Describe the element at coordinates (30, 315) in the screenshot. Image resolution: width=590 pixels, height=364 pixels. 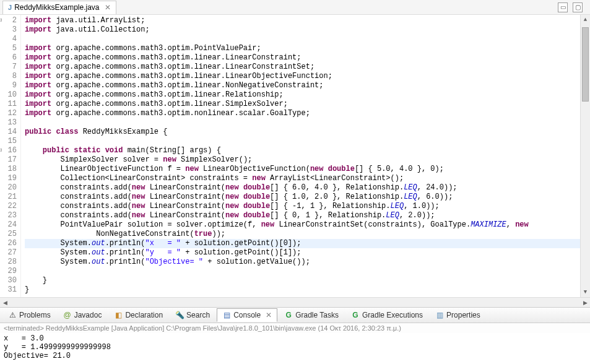
I see `tab-problems: ⚠ Problems` at that location.